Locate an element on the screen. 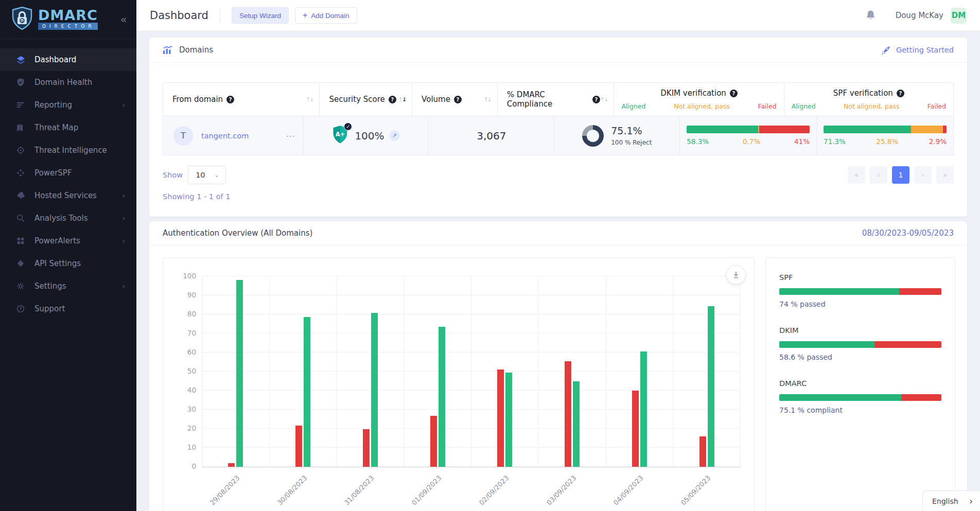  spf-verification-label: SPF verification is located at coordinates (863, 93).